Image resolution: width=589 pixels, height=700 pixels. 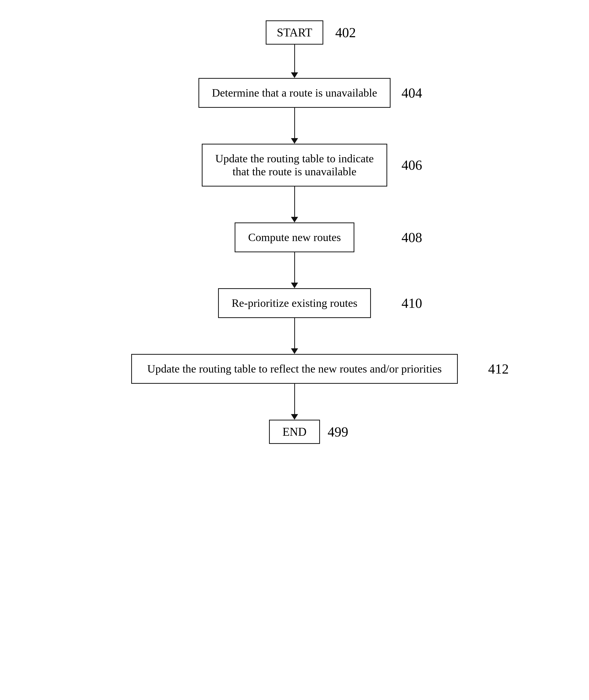 What do you see at coordinates (346, 33) in the screenshot?
I see `start-ref-label: 402` at bounding box center [346, 33].